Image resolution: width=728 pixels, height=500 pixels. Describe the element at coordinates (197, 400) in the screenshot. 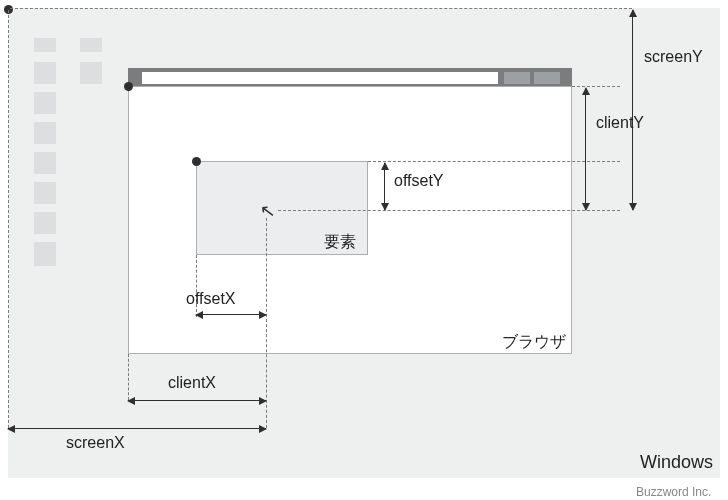

I see `clientx-arrow` at that location.